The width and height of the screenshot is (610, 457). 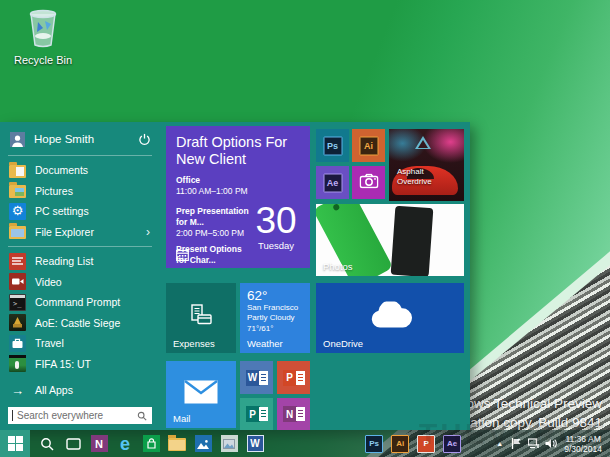 I want to click on all-apps-button: → All Apps, so click(x=80, y=390).